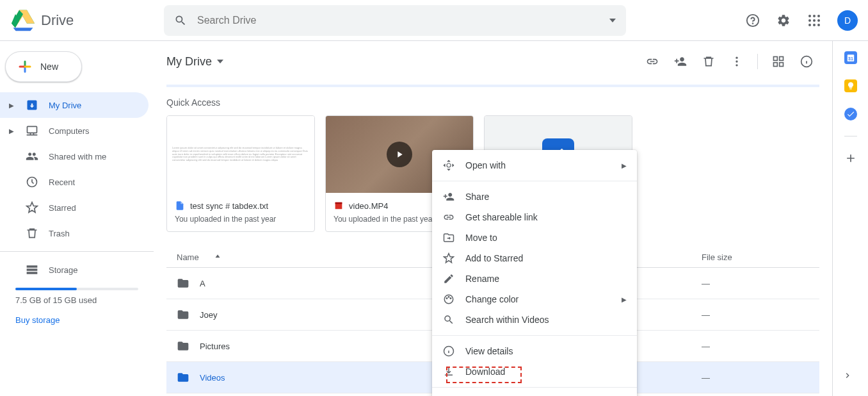 Image resolution: width=868 pixels, height=396 pixels. What do you see at coordinates (493, 86) in the screenshot?
I see `info-banner` at bounding box center [493, 86].